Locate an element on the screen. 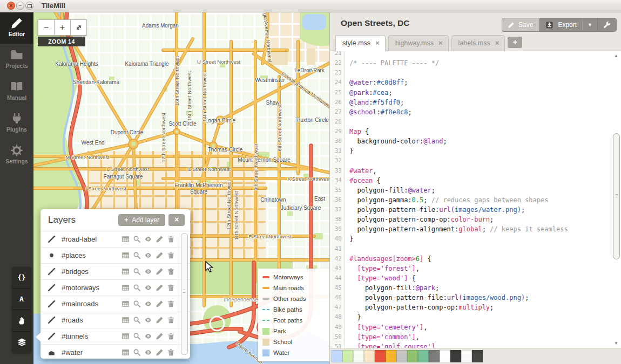 The image size is (621, 364). code-tool: {} is located at coordinates (22, 278).